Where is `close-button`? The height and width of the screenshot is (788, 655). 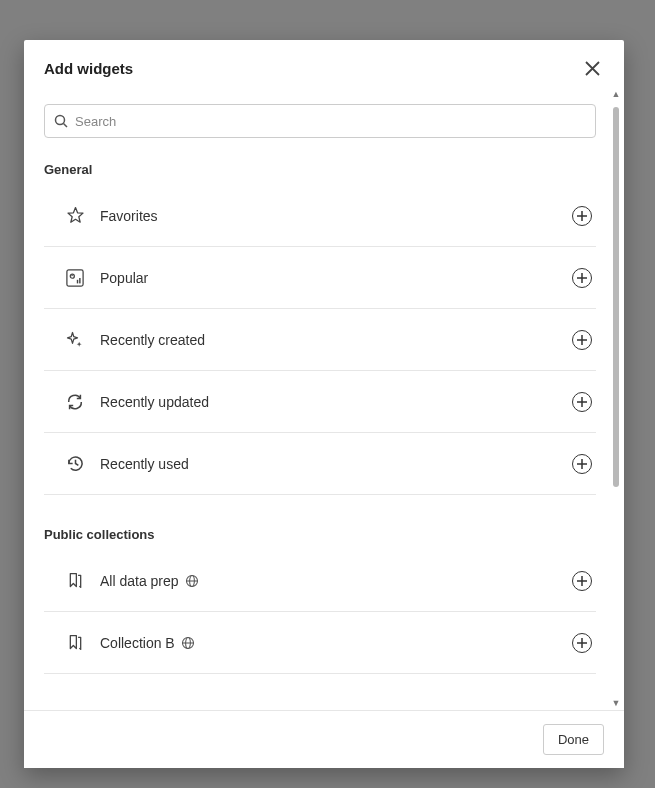
close-button is located at coordinates (592, 68).